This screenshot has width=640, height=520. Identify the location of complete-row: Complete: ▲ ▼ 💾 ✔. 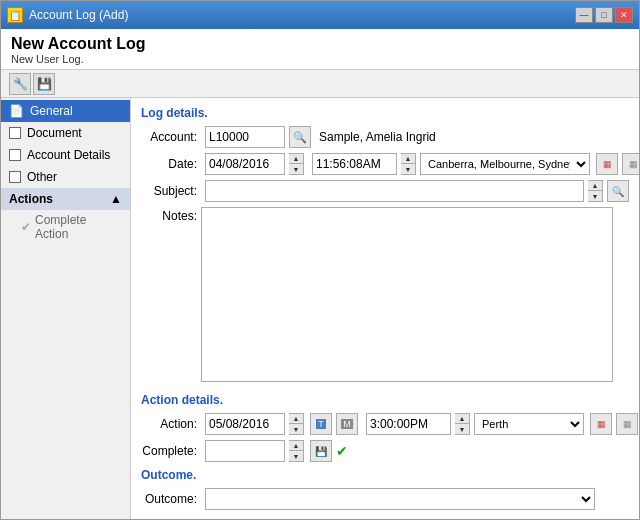
(385, 451).